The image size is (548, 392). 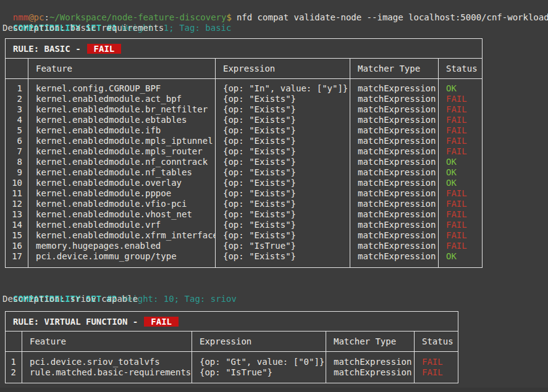 What do you see at coordinates (179, 299) in the screenshot?
I see `set2-meta: Weight: 10; Tag: sriov` at bounding box center [179, 299].